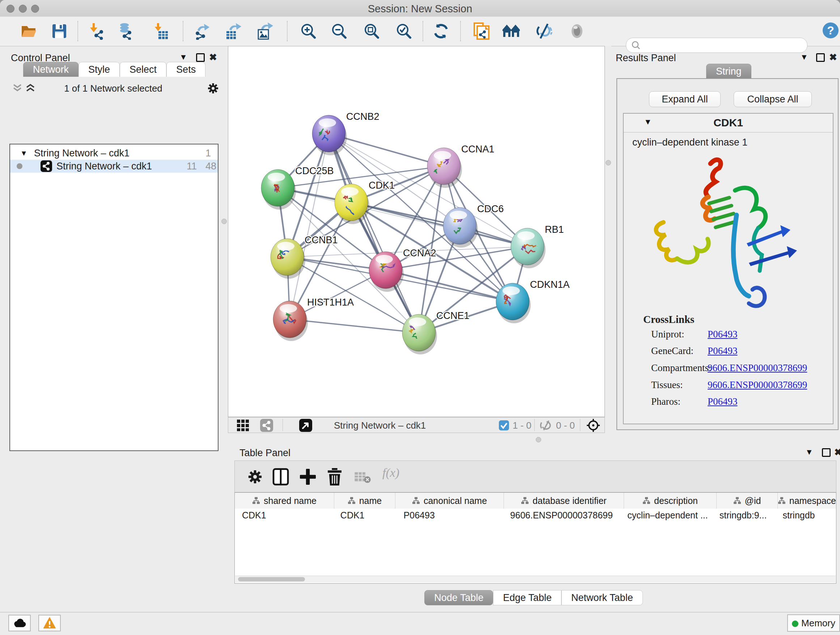 The width and height of the screenshot is (840, 635). What do you see at coordinates (265, 31) in the screenshot?
I see `export-image-icon` at bounding box center [265, 31].